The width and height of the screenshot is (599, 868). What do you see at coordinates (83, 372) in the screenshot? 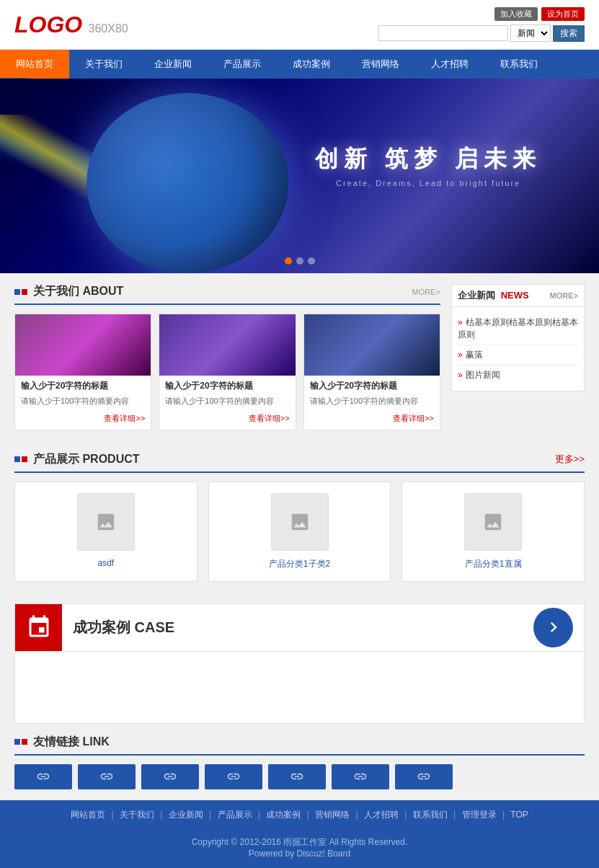
I see `about-card-1: 输入少于20字符的标题 请输入少于100字符的摘要内容 查看详细>>` at bounding box center [83, 372].